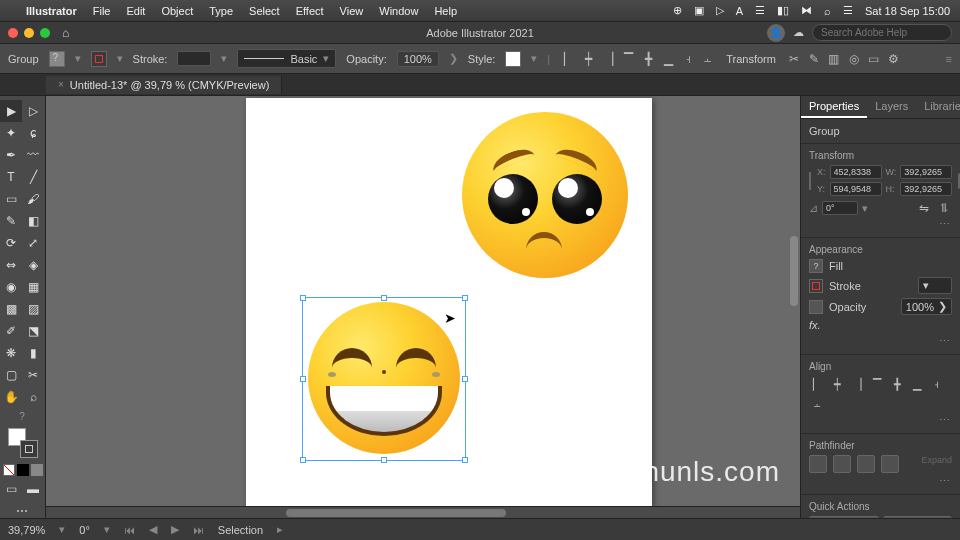  What do you see at coordinates (33, 243) in the screenshot?
I see `scale-tool: ⤢` at bounding box center [33, 243].